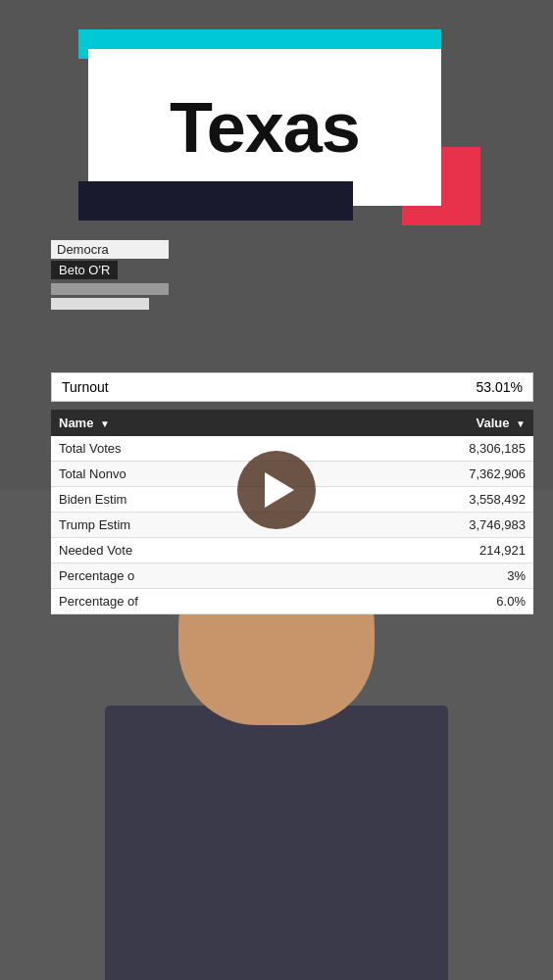 Image resolution: width=553 pixels, height=980 pixels. I want to click on turnout-value: 53.01%, so click(500, 387).